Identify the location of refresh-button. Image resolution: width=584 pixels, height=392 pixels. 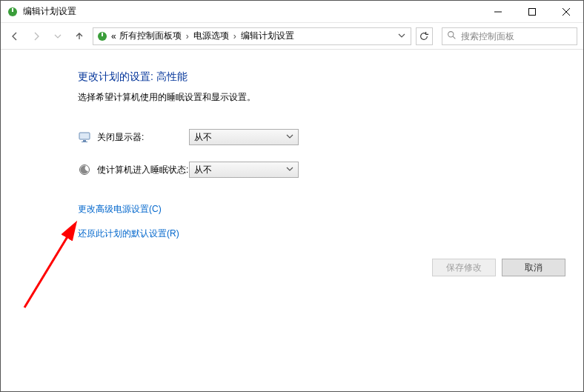
(424, 36).